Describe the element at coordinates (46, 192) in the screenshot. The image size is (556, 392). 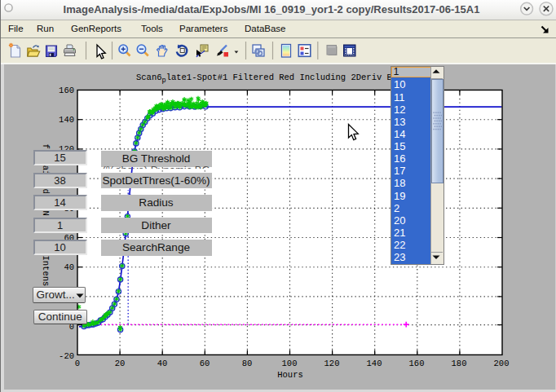
I see `svg-text: d` at that location.